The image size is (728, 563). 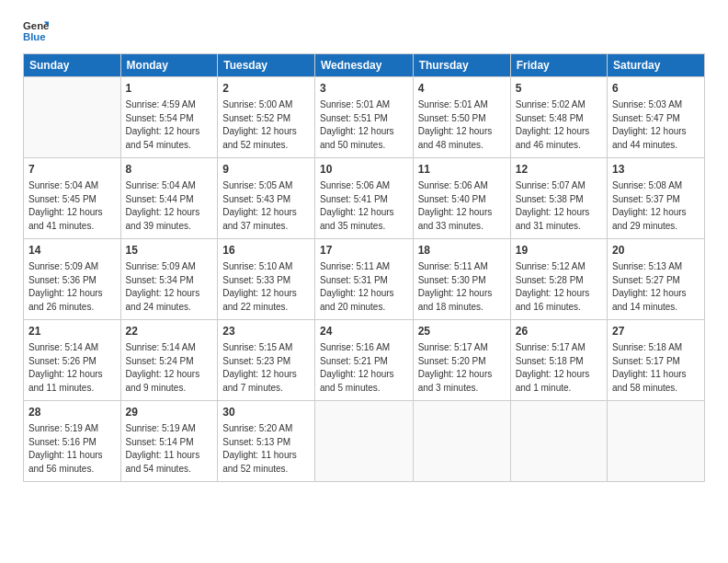 What do you see at coordinates (267, 449) in the screenshot?
I see `day-info: Sunrise: 5:20 AM Sunset: 5:13 PM Dayligh…` at bounding box center [267, 449].